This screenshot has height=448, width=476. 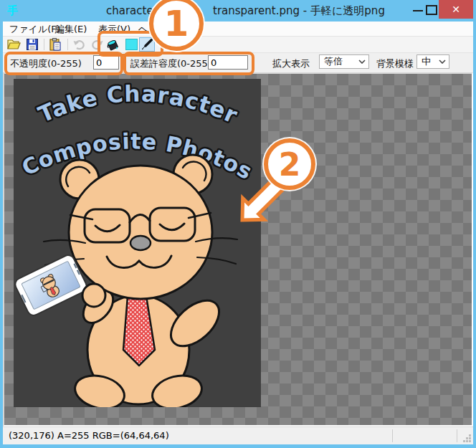 I want to click on color-swatch-button, so click(x=131, y=44).